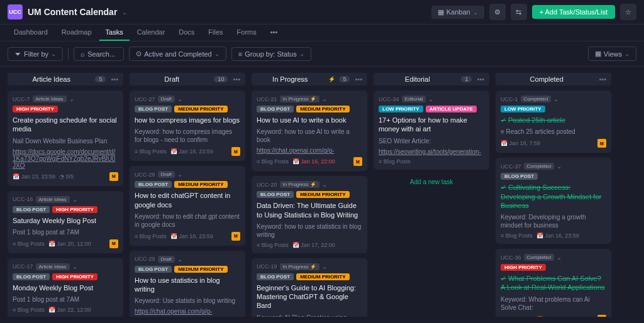  I want to click on task-desc: Keyword: What problems can Ai Solve Chat…, so click(553, 304).